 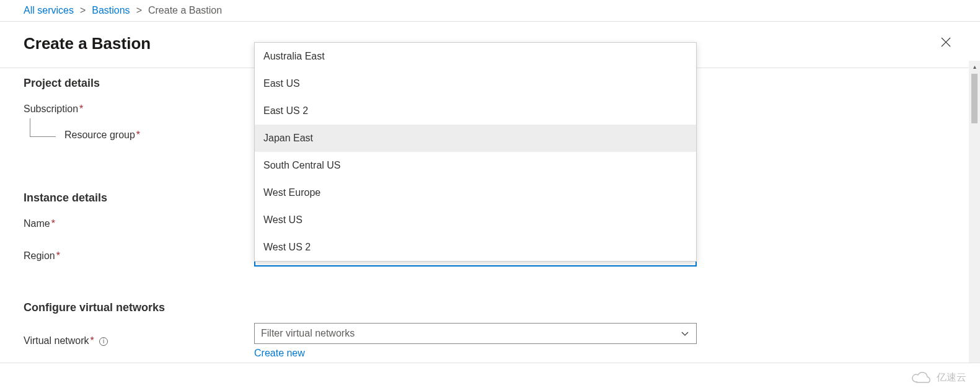 What do you see at coordinates (475, 84) in the screenshot?
I see `region-option: East US` at bounding box center [475, 84].